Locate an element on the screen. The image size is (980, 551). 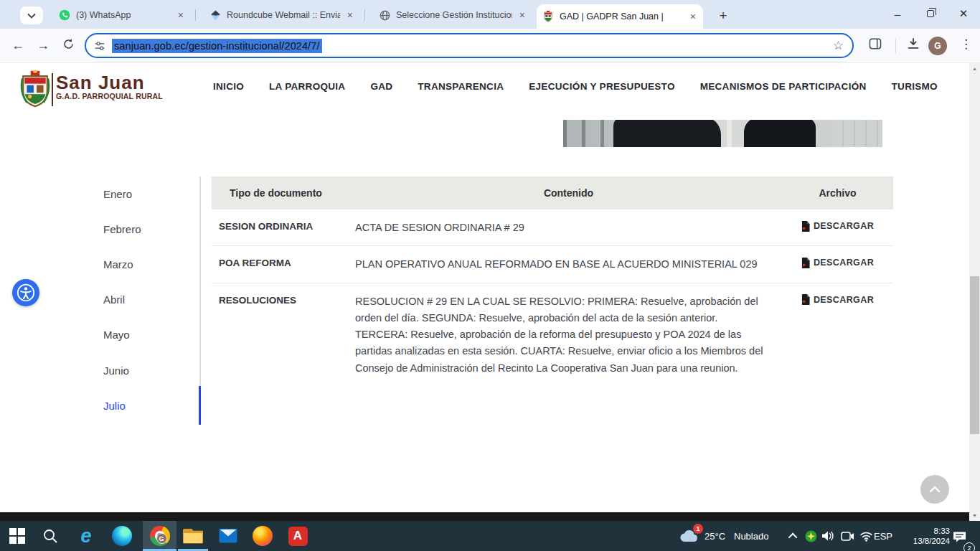
weather-description: Nublado is located at coordinates (751, 536).